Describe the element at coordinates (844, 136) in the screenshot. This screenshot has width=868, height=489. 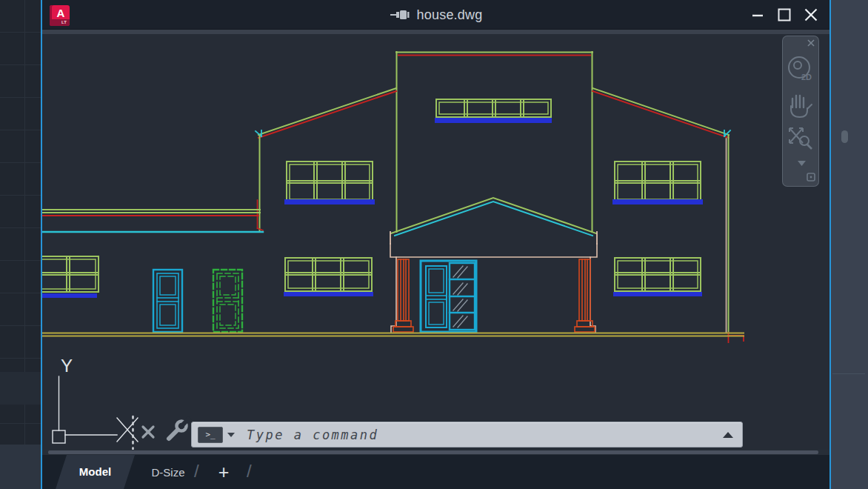
I see `scroll-pill` at that location.